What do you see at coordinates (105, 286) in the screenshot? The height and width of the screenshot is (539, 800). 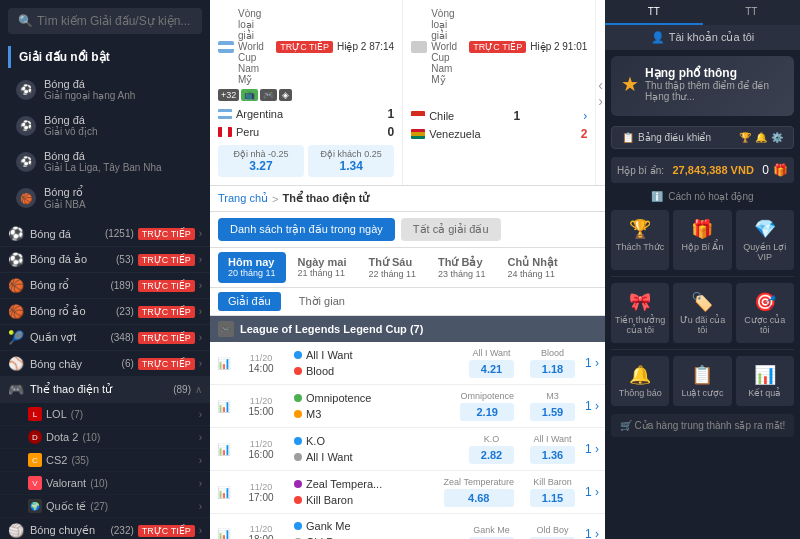 I see `sidebar-item-basketball: 🏀 Bóng rổ (189) TRỰC TIẾP ›` at bounding box center [105, 286].